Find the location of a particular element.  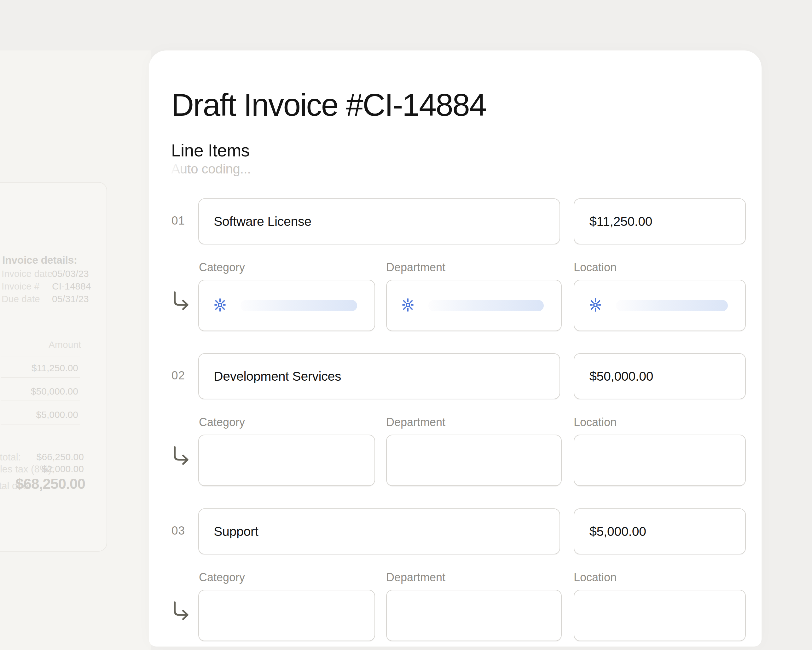

item-name-input: Development Services is located at coordinates (379, 376).